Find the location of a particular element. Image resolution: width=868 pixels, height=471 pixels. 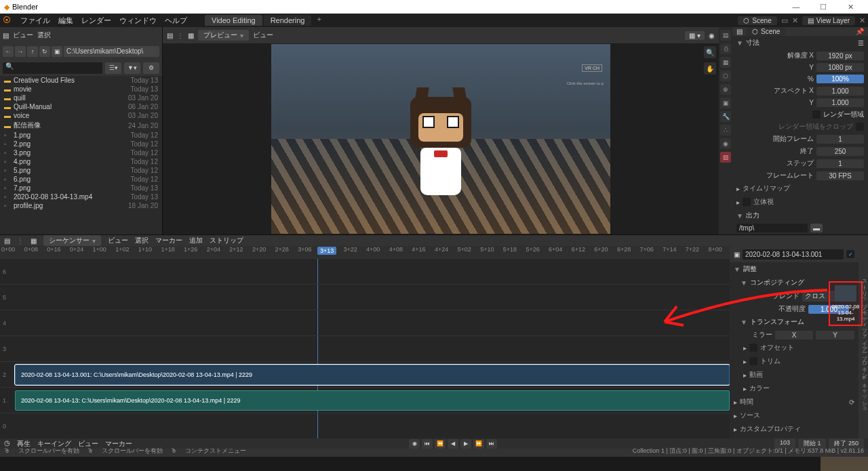

file-row: ▫2020-02-08 13-04-13.mp4Today 13 is located at coordinates (81, 197).